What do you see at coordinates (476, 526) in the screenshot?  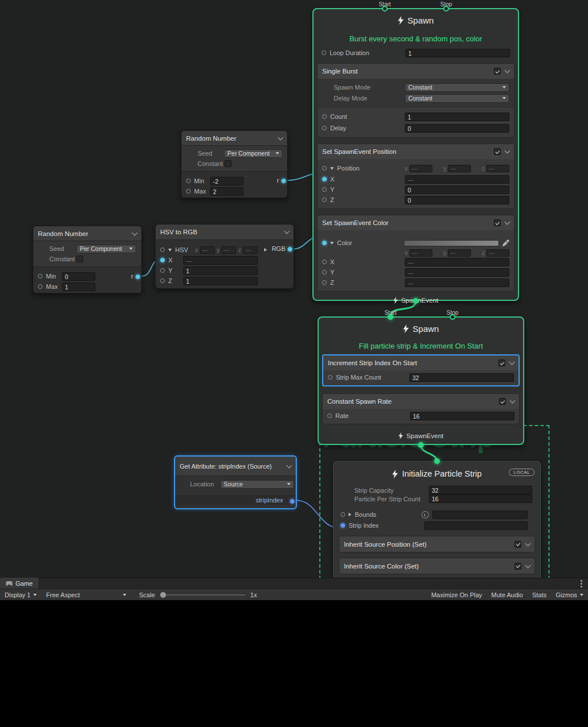 I see `strip-index-field` at bounding box center [476, 526].